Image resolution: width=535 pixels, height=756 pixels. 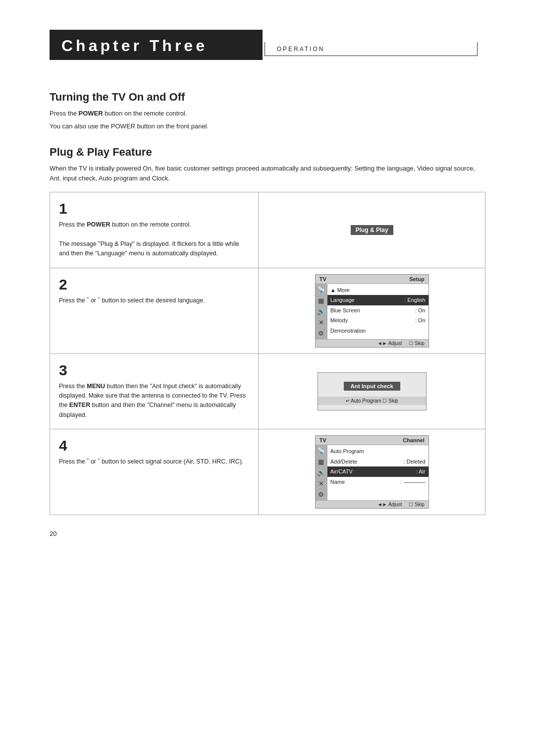 What do you see at coordinates (321, 495) in the screenshot?
I see `channel-icon-gear: ⚙` at bounding box center [321, 495].